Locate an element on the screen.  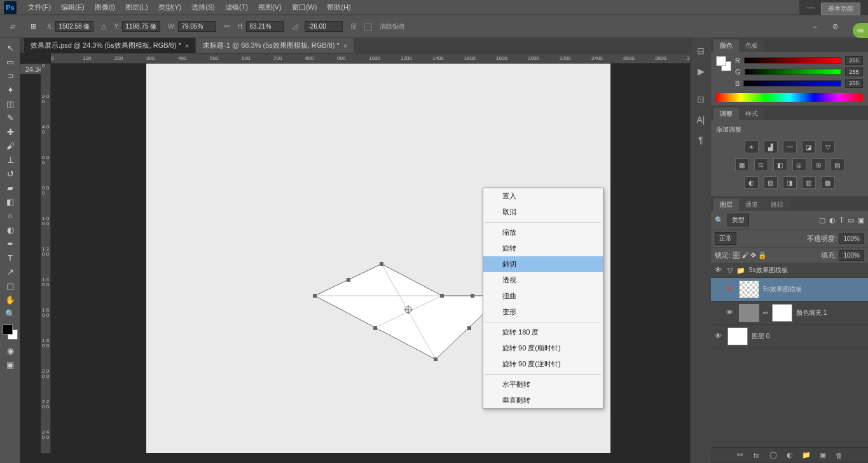
crop-tool: ◫ is located at coordinates (10, 104).